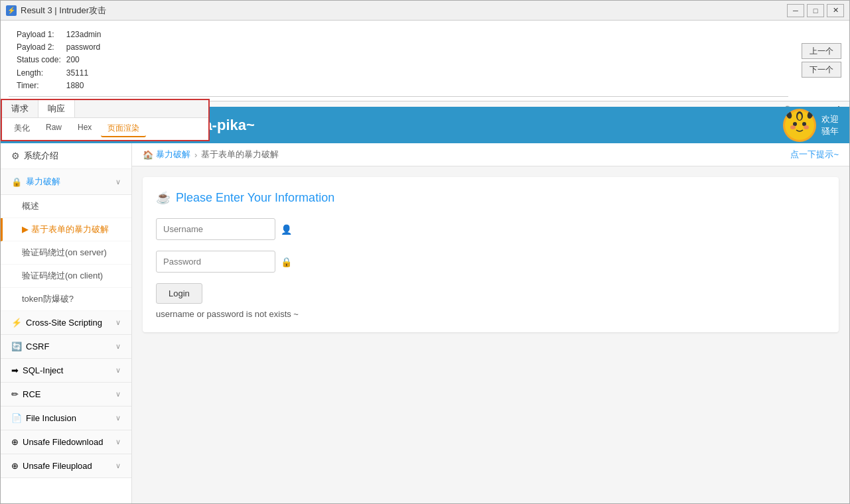 The image size is (850, 504). Describe the element at coordinates (16, 156) in the screenshot. I see `gear-icon: ⚙` at that location.